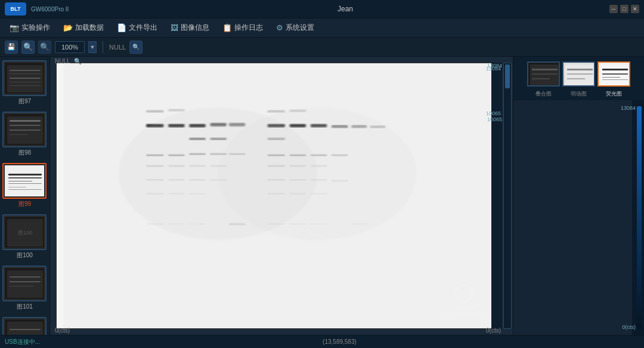 The height and width of the screenshot is (348, 644). What do you see at coordinates (190, 27) in the screenshot?
I see `menu-image-info: 🖼 图像信息` at bounding box center [190, 27].